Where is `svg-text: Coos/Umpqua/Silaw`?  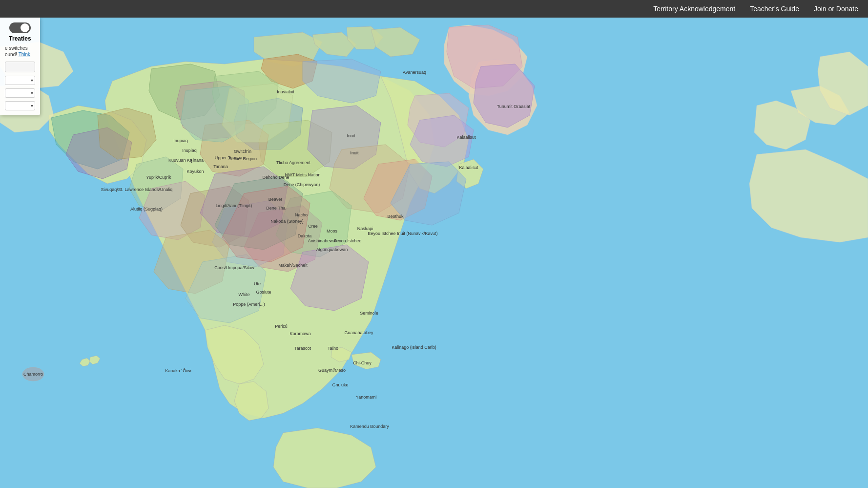 svg-text: Coos/Umpqua/Silaw is located at coordinates (234, 268).